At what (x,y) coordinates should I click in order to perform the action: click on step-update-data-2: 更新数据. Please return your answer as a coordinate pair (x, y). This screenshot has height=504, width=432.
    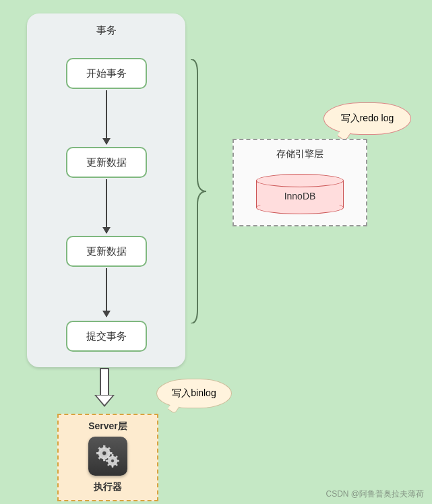
    Looking at the image, I should click on (106, 251).